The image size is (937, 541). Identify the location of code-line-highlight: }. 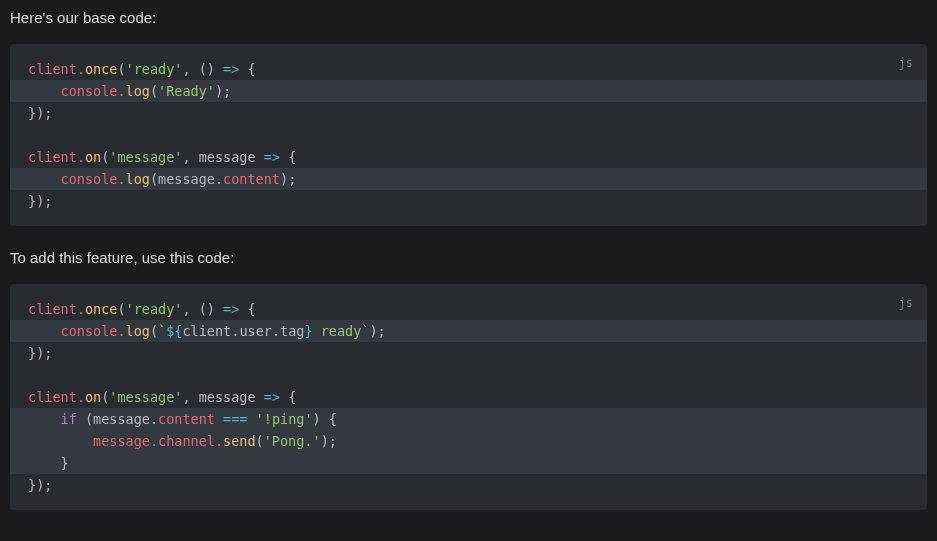
(468, 463).